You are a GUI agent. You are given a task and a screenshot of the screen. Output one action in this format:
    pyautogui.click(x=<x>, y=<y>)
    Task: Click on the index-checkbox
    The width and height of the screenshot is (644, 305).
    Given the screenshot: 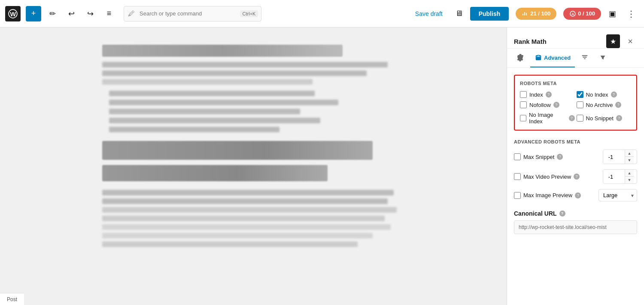 What is the action you would take?
    pyautogui.click(x=523, y=95)
    